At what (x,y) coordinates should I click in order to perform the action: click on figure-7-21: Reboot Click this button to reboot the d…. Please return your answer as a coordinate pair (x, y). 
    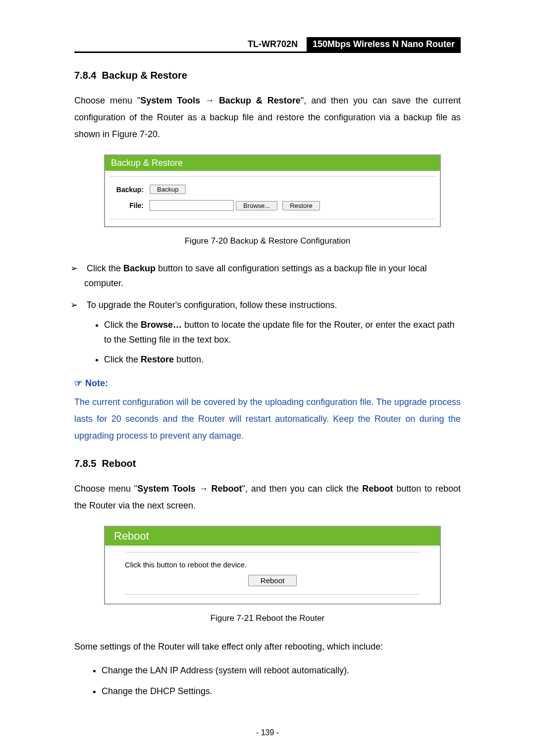
    Looking at the image, I should click on (268, 574).